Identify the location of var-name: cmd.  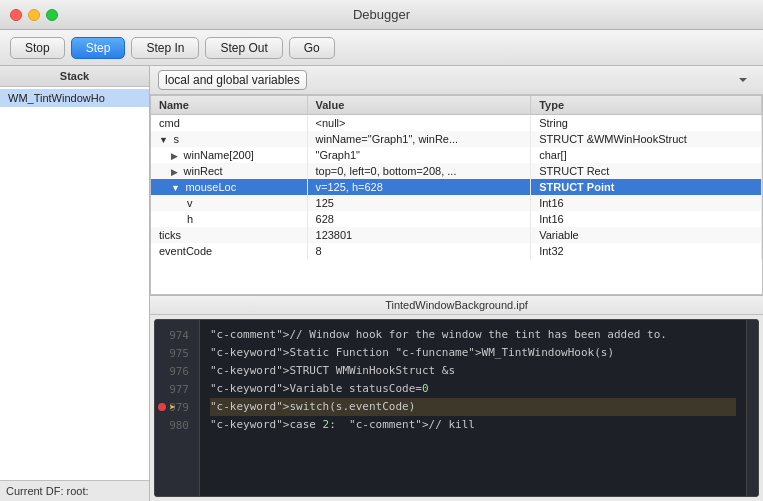
(170, 123).